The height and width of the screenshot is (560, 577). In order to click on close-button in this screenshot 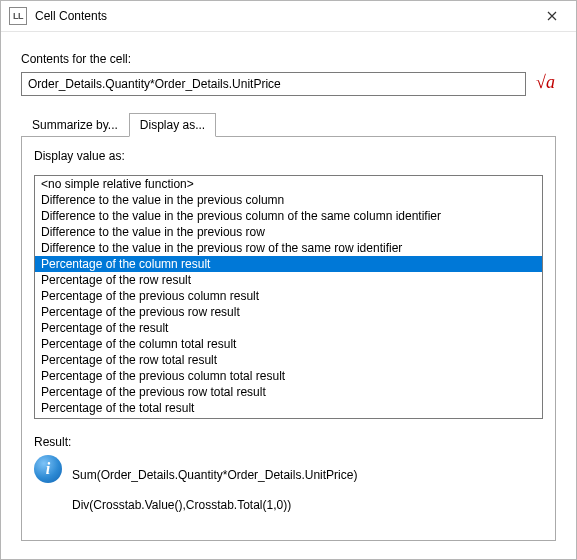, I will do `click(552, 16)`.